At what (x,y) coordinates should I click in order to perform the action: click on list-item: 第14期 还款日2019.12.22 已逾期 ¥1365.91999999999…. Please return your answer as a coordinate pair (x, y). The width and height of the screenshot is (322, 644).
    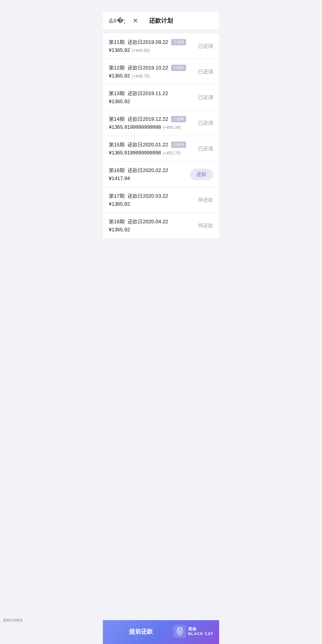
    Looking at the image, I should click on (161, 123).